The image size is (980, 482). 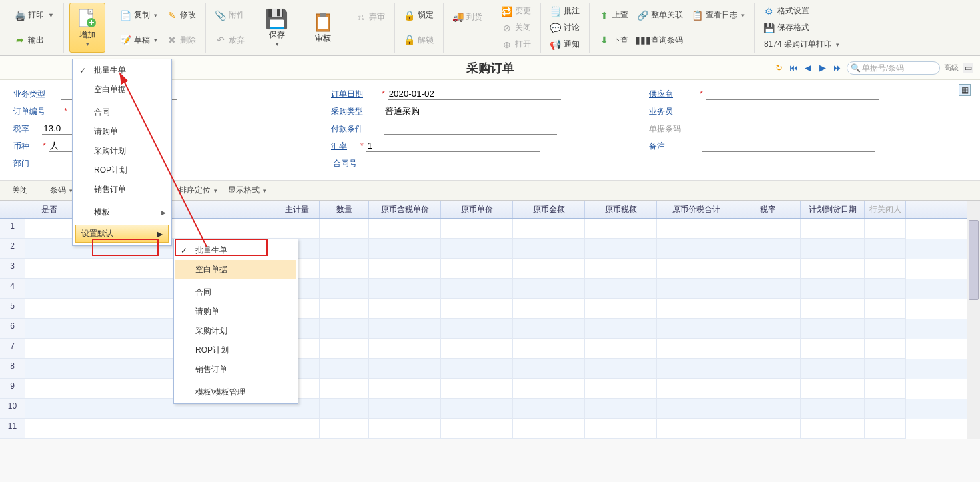 I want to click on sub-rop: ROP计划, so click(x=236, y=351).